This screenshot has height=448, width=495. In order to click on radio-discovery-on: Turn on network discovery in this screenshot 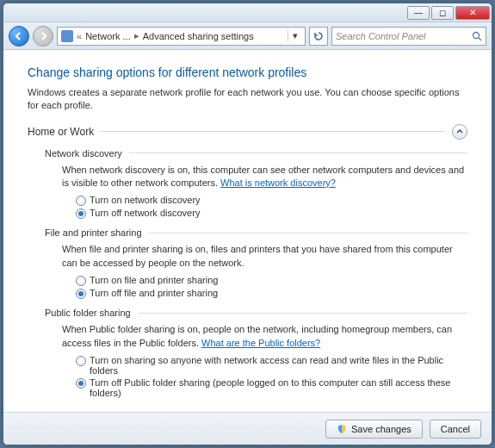, I will do `click(272, 200)`.